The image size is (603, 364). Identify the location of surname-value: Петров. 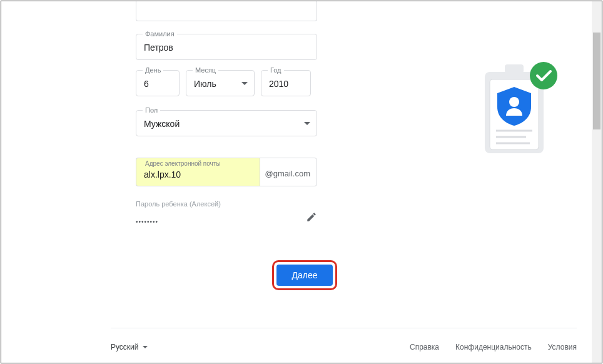
(159, 48).